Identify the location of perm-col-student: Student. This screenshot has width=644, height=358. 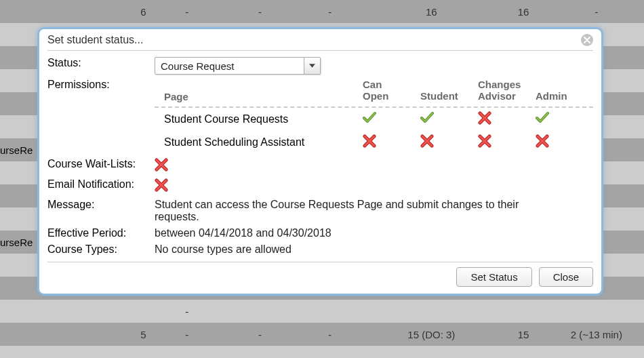
(449, 96).